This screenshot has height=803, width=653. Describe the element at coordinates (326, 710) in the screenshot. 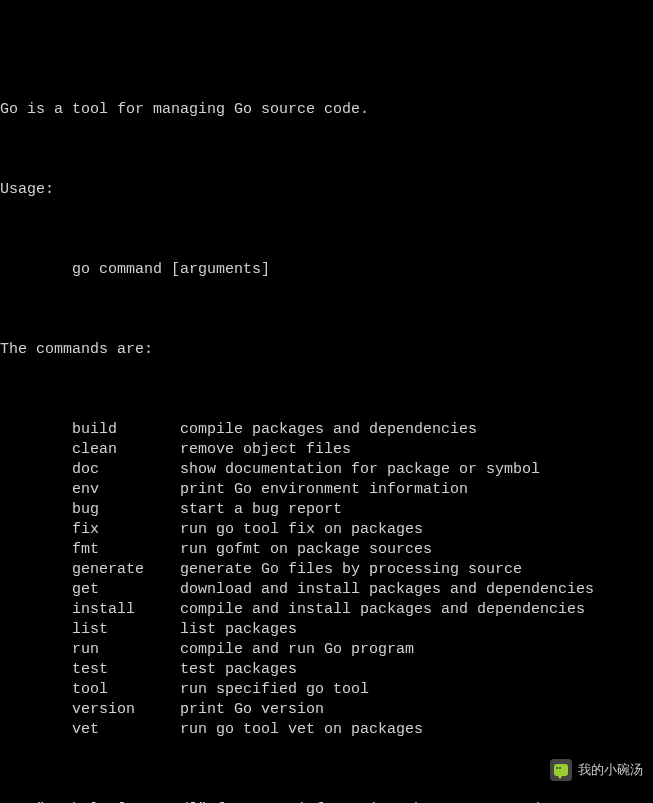

I see `command-row: version print Go version` at that location.